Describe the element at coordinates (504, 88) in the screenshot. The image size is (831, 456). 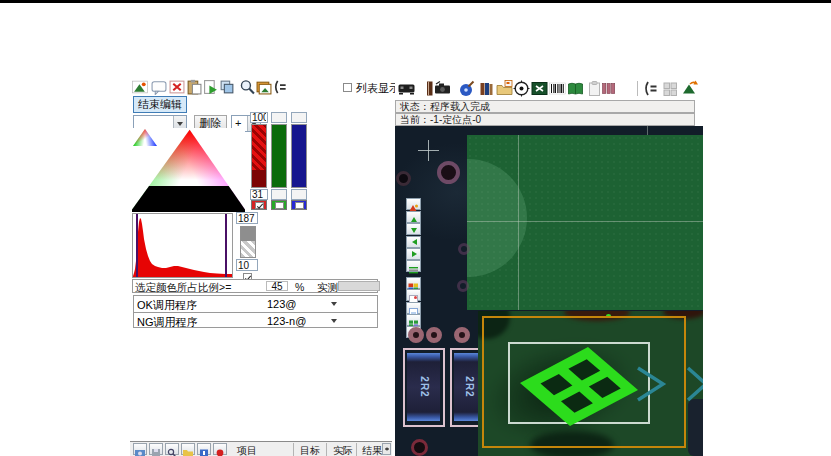
I see `program-folder-icon` at that location.